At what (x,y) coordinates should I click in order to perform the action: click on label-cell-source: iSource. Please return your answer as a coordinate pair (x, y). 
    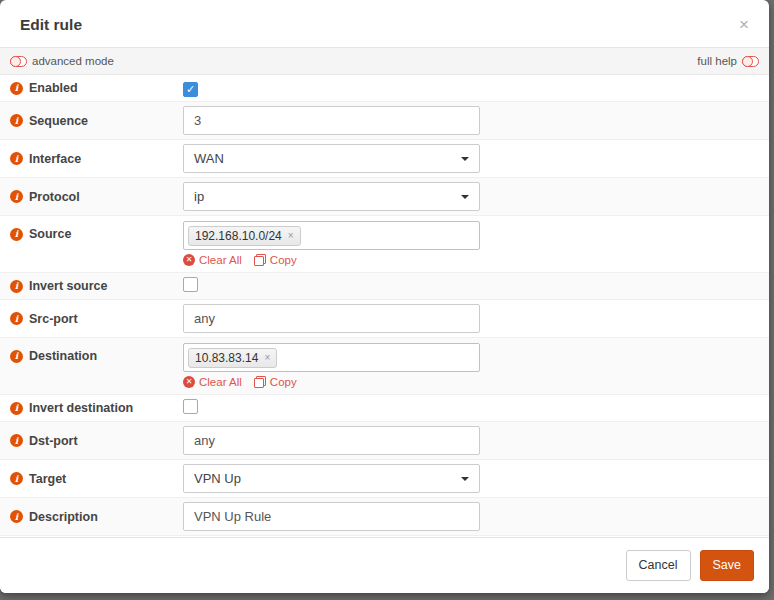
    Looking at the image, I should click on (96, 228).